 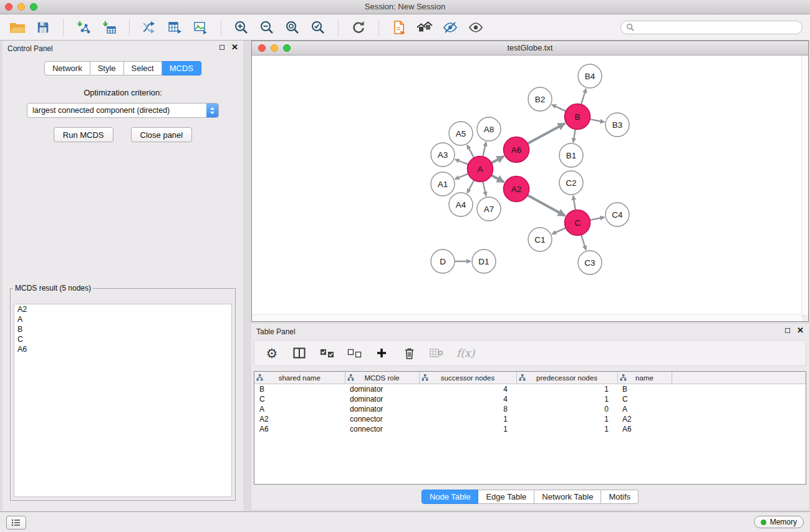 I want to click on network-node-A6: A6, so click(x=516, y=150).